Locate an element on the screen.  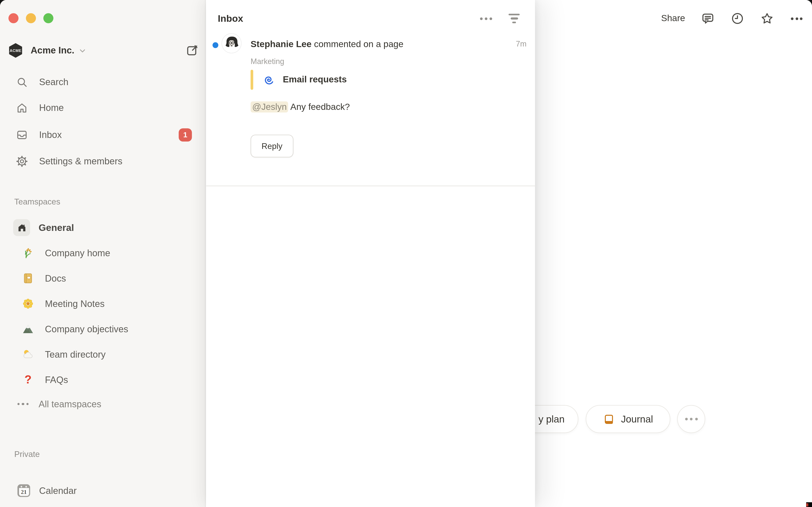
page-faqs: ? FAQs is located at coordinates (103, 380).